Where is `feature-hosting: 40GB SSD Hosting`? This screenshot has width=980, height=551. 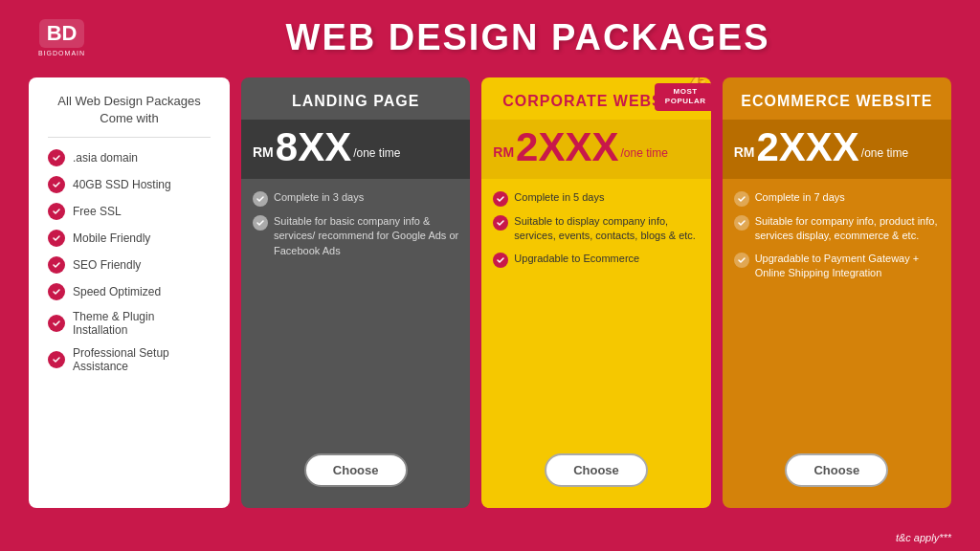 feature-hosting: 40GB SSD Hosting is located at coordinates (129, 185).